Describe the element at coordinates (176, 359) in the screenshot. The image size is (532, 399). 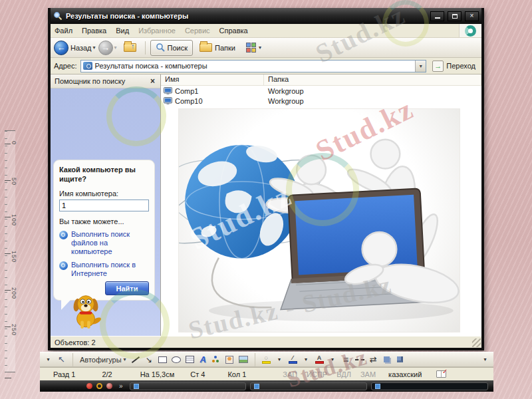
I see `oval-tool-icon` at that location.